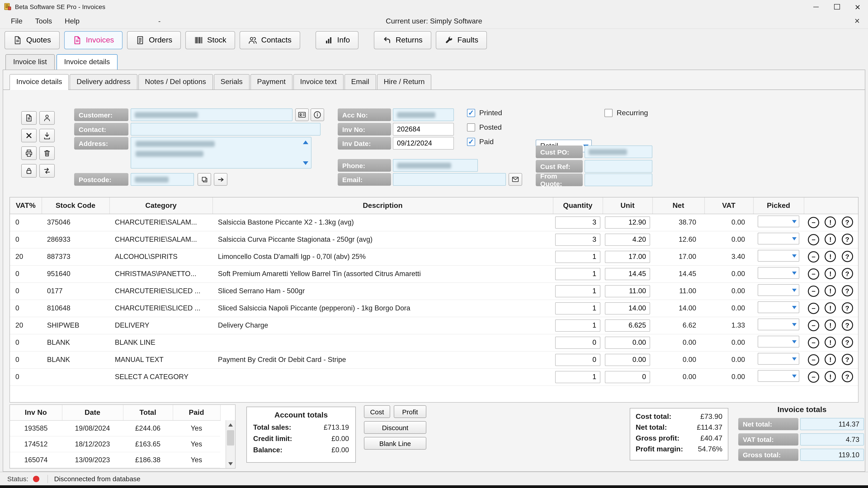 The width and height of the screenshot is (868, 488). Describe the element at coordinates (858, 7) in the screenshot. I see `close-button` at that location.